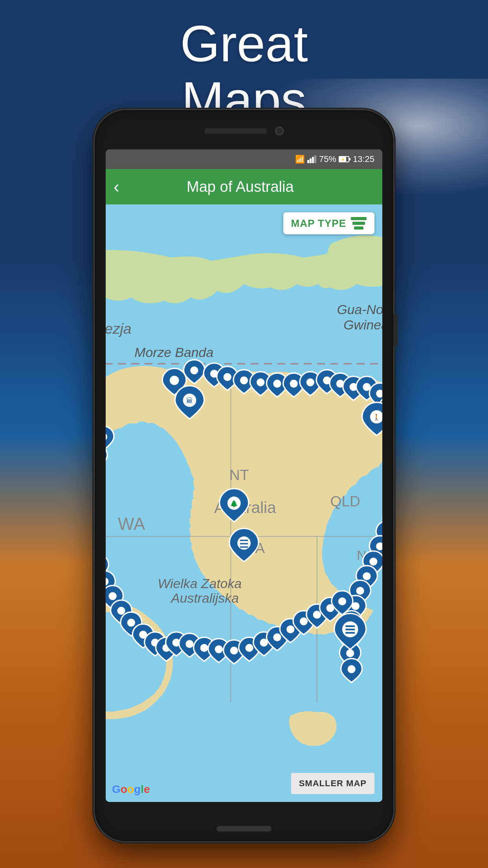  Describe the element at coordinates (319, 223) in the screenshot. I see `map-type-label: MAP TYPE` at that location.